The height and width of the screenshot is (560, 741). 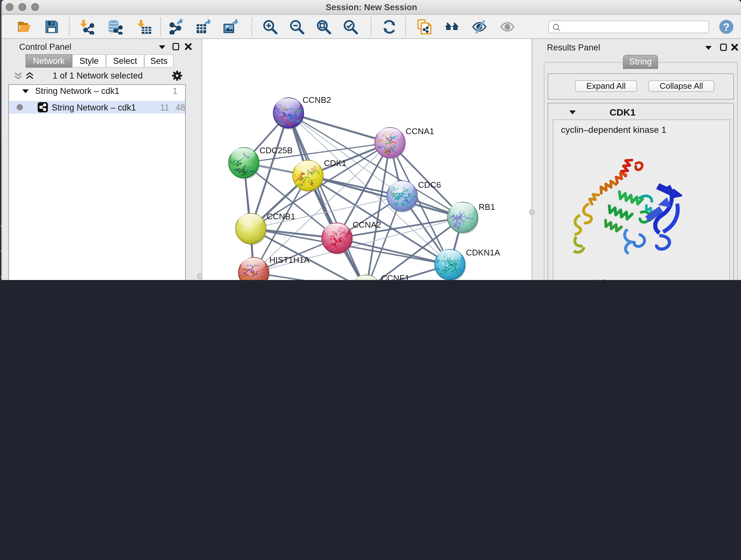 What do you see at coordinates (281, 216) in the screenshot?
I see `svg-text: CCNB1` at bounding box center [281, 216].